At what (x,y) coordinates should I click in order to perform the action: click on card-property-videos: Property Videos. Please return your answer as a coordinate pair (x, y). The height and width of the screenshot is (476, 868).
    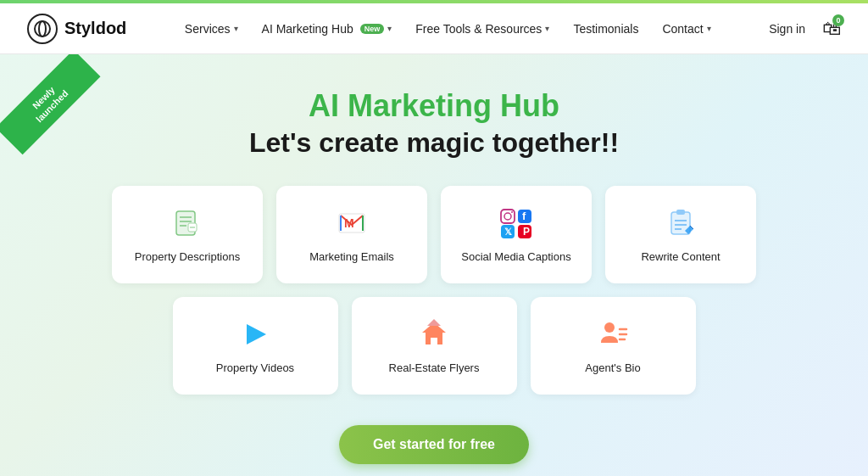
    Looking at the image, I should click on (256, 346).